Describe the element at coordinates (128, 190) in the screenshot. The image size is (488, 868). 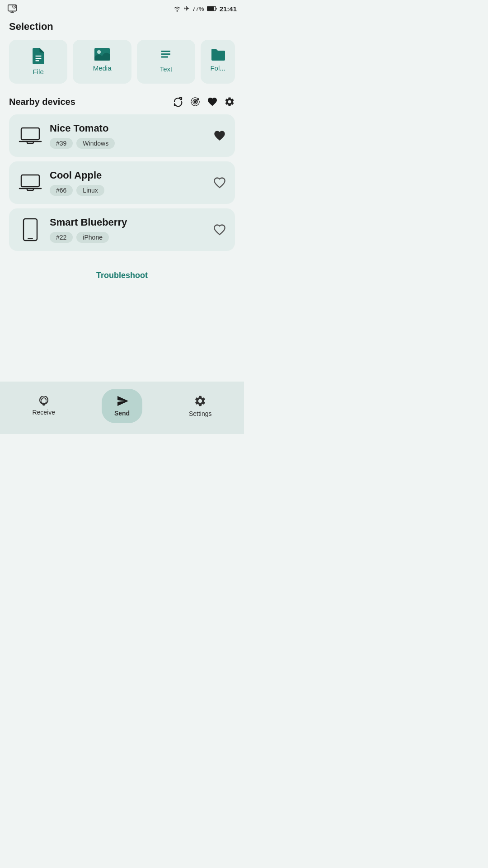
I see `device-tags-cool-apple: #66 Linux` at that location.